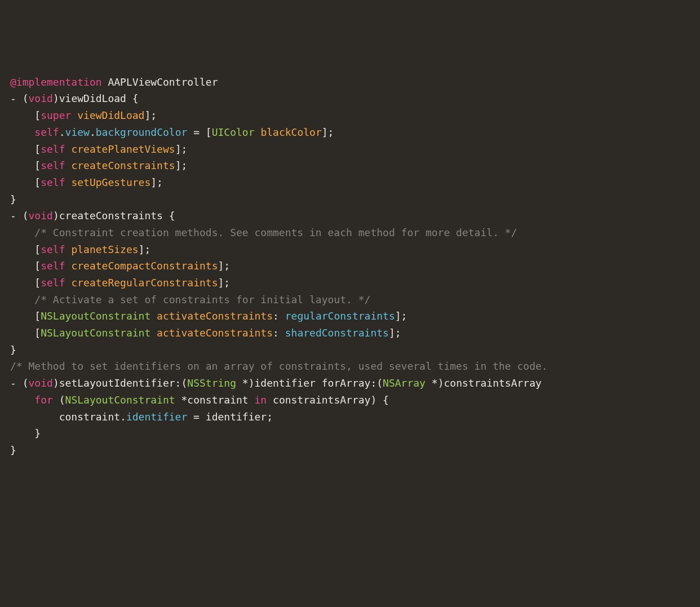  What do you see at coordinates (350, 132) in the screenshot?
I see `code-line: self.view.backgroundColor = [UIColor bla…` at bounding box center [350, 132].